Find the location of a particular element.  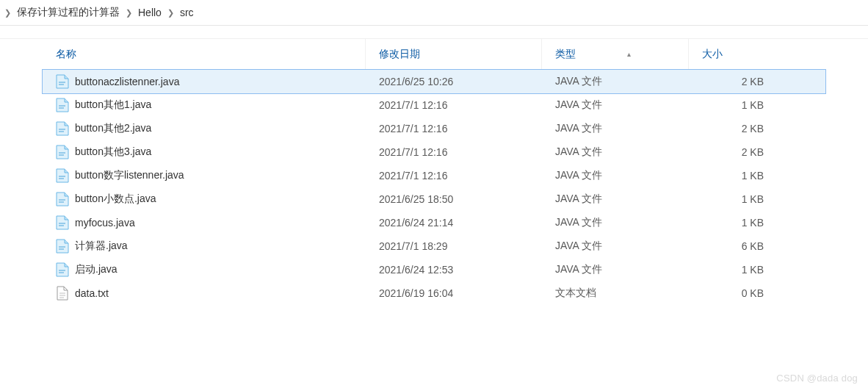

breadcrumb-item: Hello is located at coordinates (150, 12).